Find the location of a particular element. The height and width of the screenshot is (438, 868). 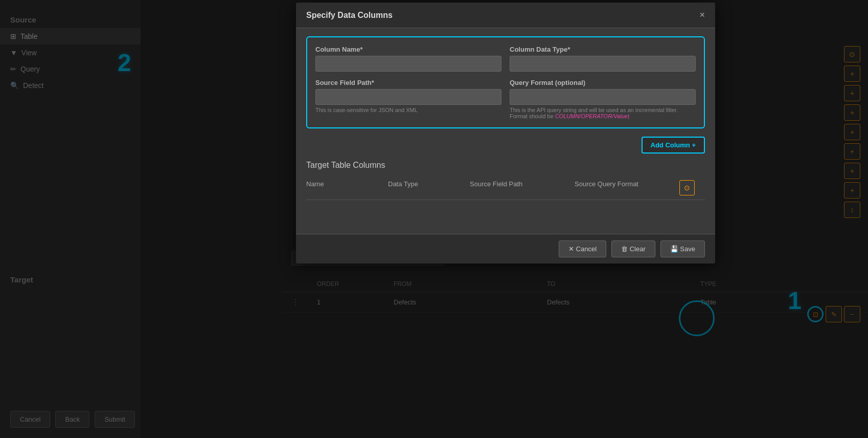

column-data-type-input is located at coordinates (603, 63).